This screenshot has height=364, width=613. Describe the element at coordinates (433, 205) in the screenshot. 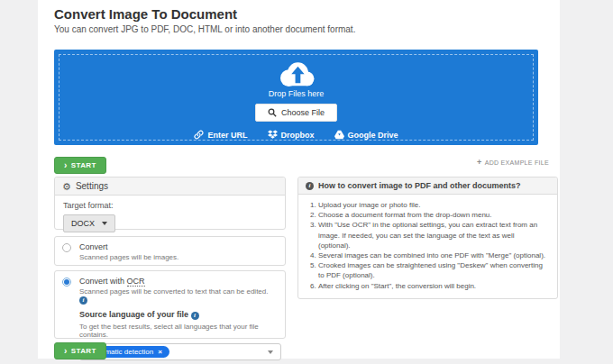

I see `howto-step: Upload your image or photo file.` at that location.